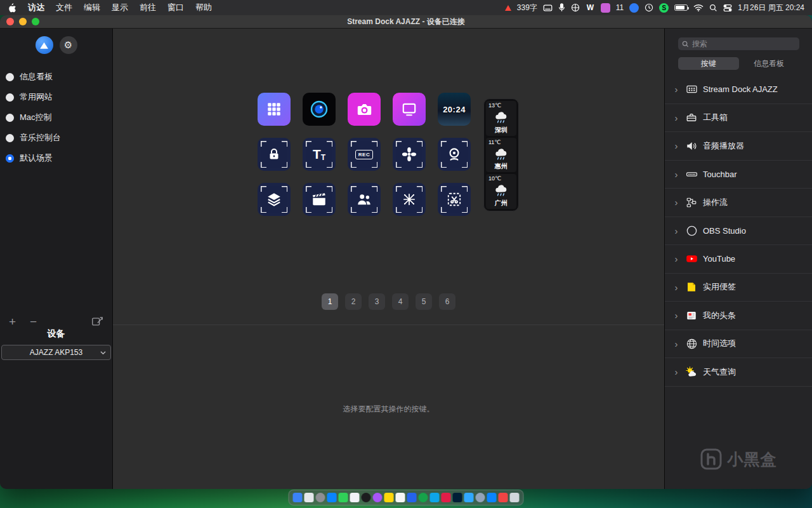  What do you see at coordinates (728, 8) in the screenshot?
I see `control-center-icon` at bounding box center [728, 8].